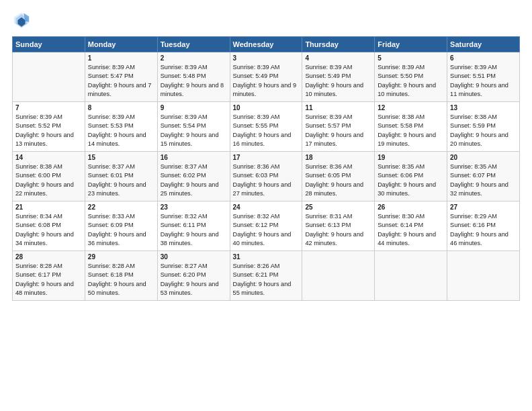 The width and height of the screenshot is (532, 411). I want to click on cell-content: Sunrise: 8:32 AMSunset: 6:11 PMDaylight:…, so click(193, 230).